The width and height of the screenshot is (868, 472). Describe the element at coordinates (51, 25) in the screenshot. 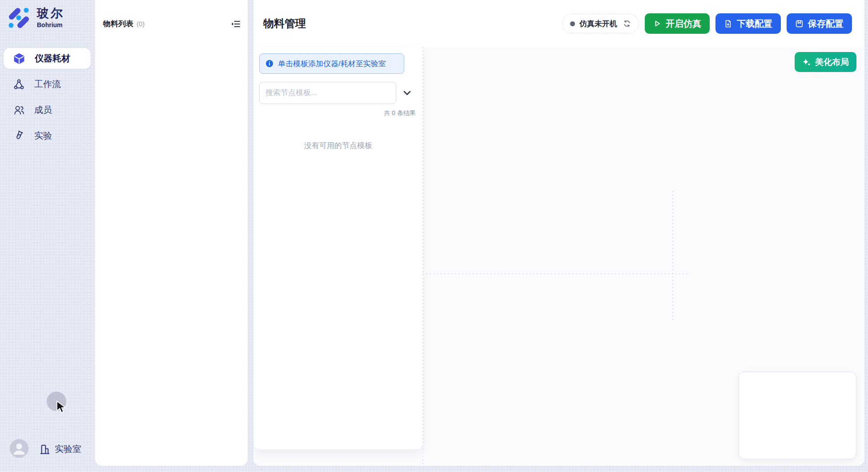

I see `brand-name-en: Bohrium` at that location.